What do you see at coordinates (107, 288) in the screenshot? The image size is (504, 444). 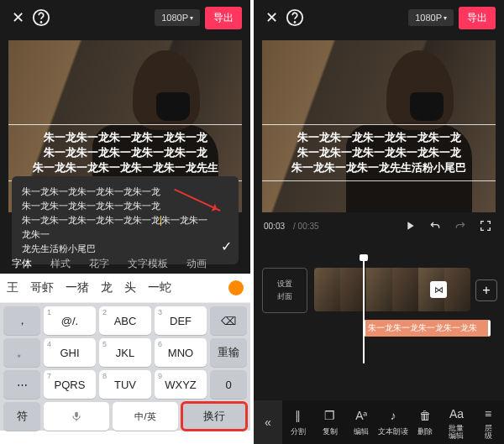 I see `candidate: 龙` at bounding box center [107, 288].